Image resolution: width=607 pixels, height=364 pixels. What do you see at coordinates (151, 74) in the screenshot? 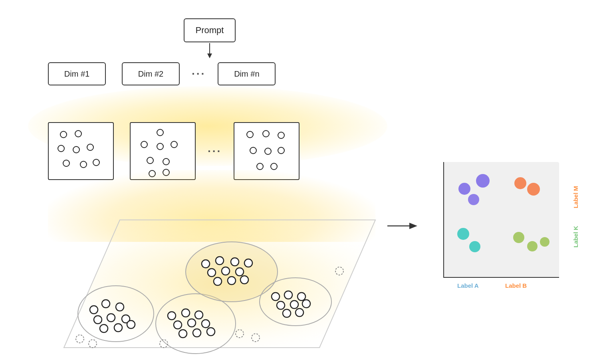
I see `dim-box-2-label: Dim #2` at bounding box center [151, 74].